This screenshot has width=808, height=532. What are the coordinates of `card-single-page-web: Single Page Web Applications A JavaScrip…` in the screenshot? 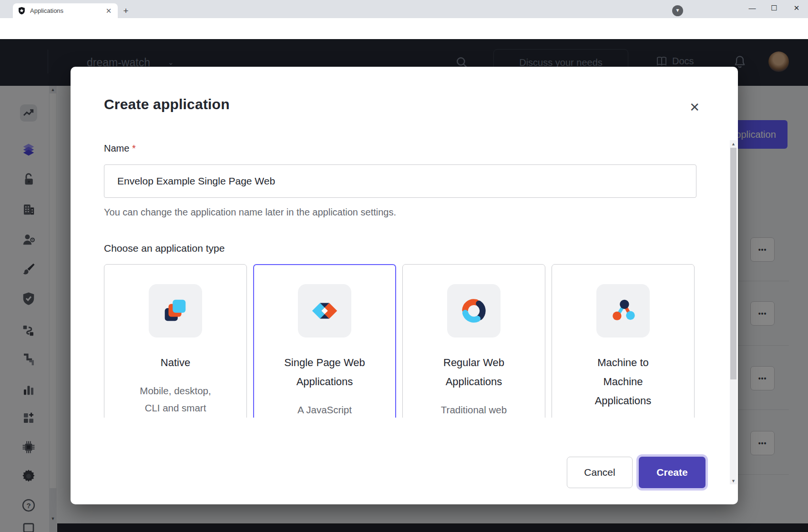 It's located at (325, 341).